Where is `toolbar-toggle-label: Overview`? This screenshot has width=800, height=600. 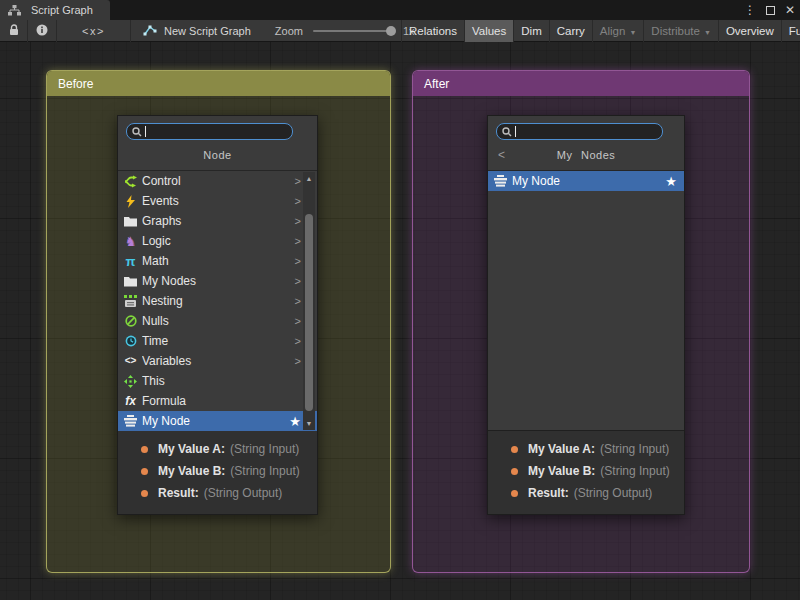
toolbar-toggle-label: Overview is located at coordinates (750, 31).